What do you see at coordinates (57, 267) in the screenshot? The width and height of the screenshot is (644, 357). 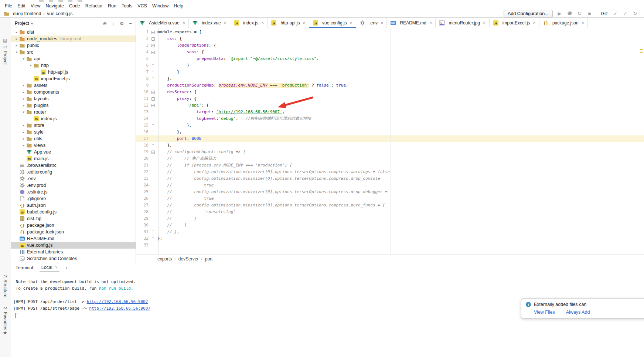 I see `close-icon: ✕` at bounding box center [57, 267].